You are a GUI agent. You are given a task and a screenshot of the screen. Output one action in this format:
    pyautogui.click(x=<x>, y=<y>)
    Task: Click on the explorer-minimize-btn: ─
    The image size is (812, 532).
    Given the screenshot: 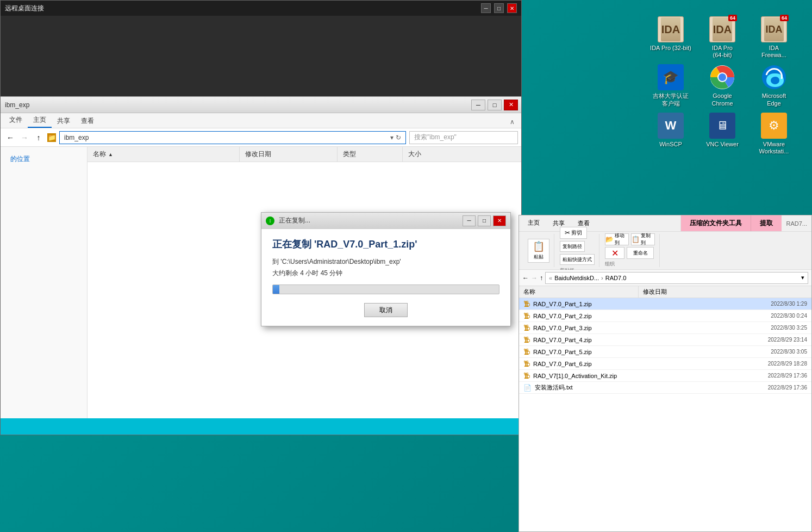 What is the action you would take?
    pyautogui.click(x=478, y=105)
    